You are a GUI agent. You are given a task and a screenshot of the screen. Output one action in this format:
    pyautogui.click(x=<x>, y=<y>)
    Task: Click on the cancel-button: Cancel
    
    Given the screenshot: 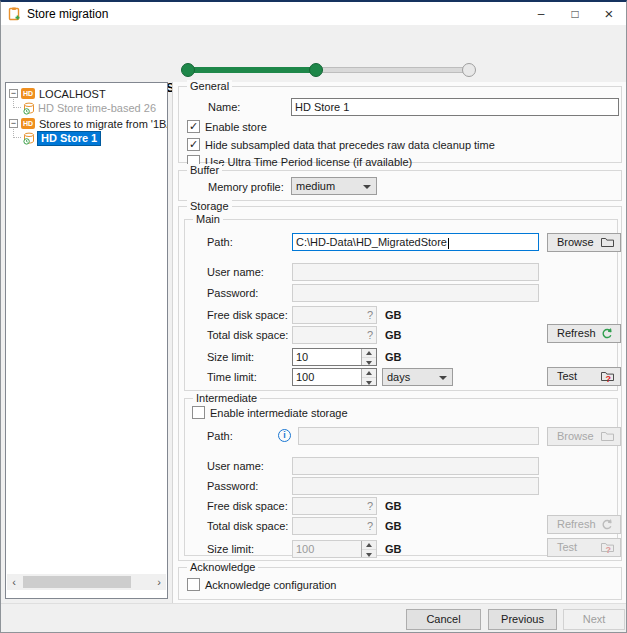 What is the action you would take?
    pyautogui.click(x=444, y=620)
    